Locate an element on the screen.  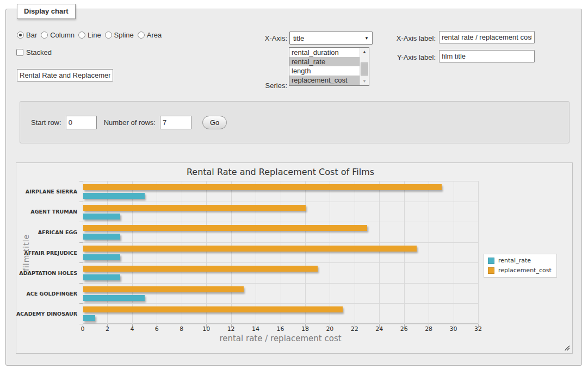
radio-option-bar: Bar is located at coordinates (27, 35).